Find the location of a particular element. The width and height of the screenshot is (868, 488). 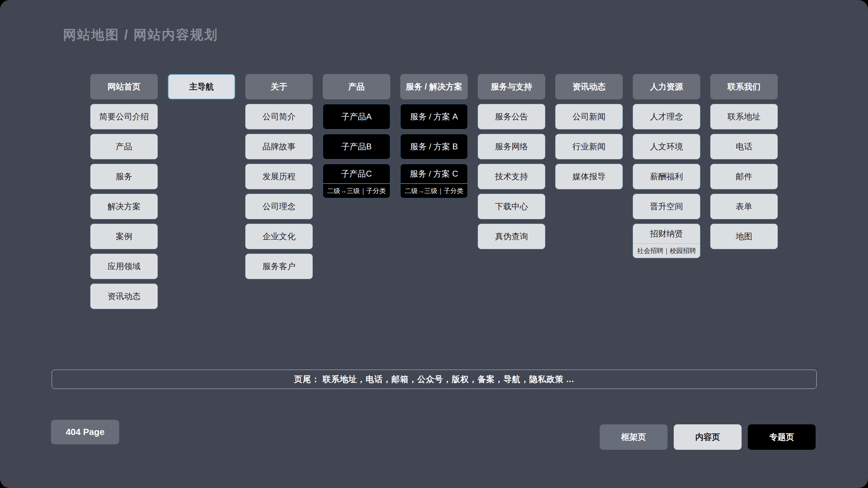

sitemap-node: 招财纳贤社会招聘｜校园招聘 is located at coordinates (666, 241).